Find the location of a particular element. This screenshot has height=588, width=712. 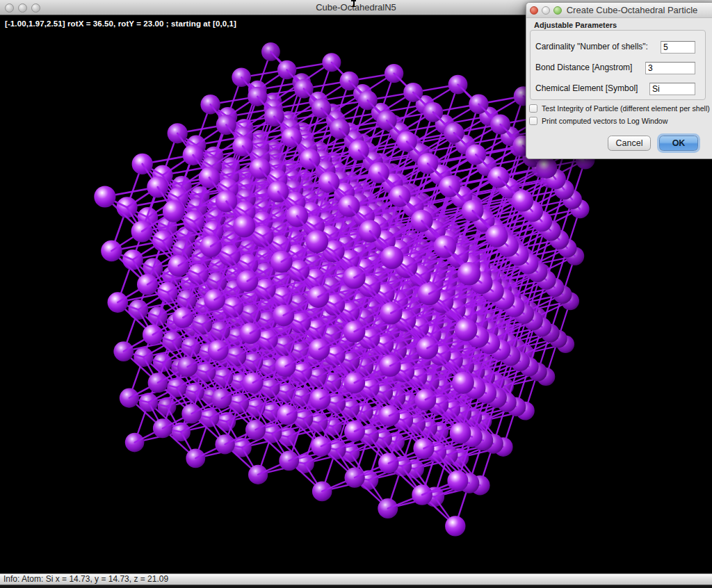

cardinality-field-label: Cardinality "Number of shells": is located at coordinates (592, 48).